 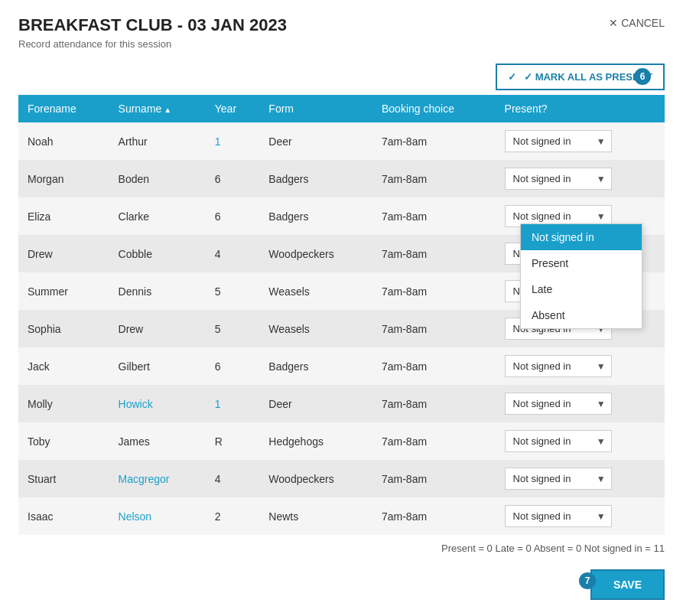 What do you see at coordinates (64, 216) in the screenshot?
I see `cell-forename: Eliza` at bounding box center [64, 216].